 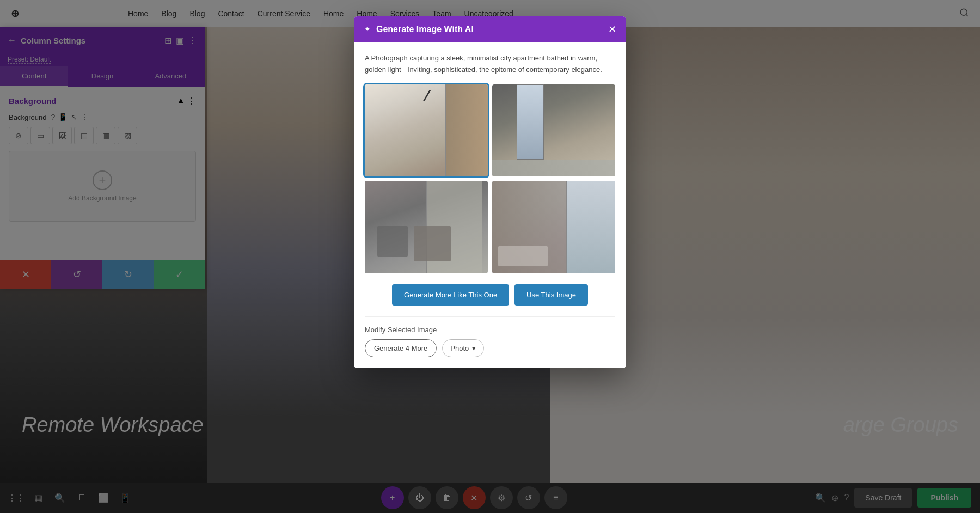 What do you see at coordinates (551, 295) in the screenshot?
I see `use-image-button: Use This Image` at bounding box center [551, 295].